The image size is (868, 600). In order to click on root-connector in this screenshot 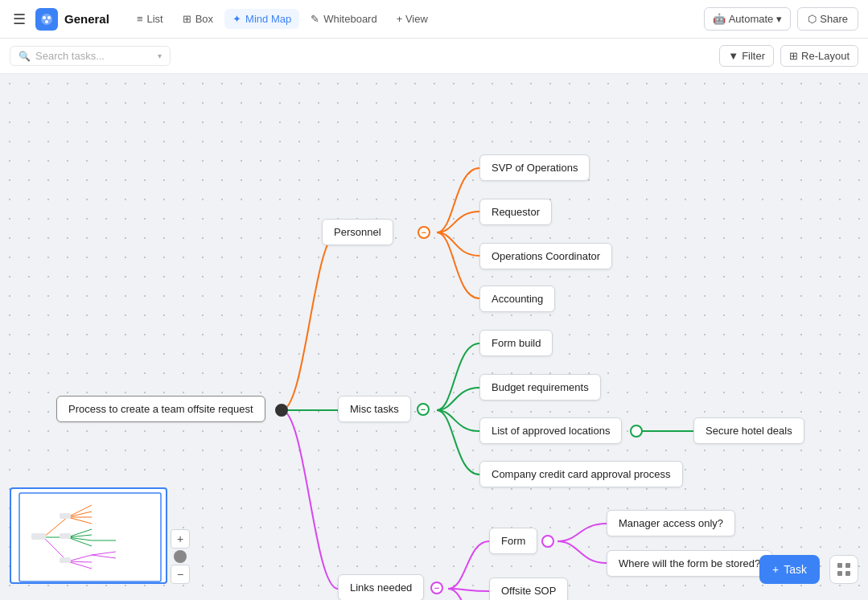, I will do `click(282, 410)`.